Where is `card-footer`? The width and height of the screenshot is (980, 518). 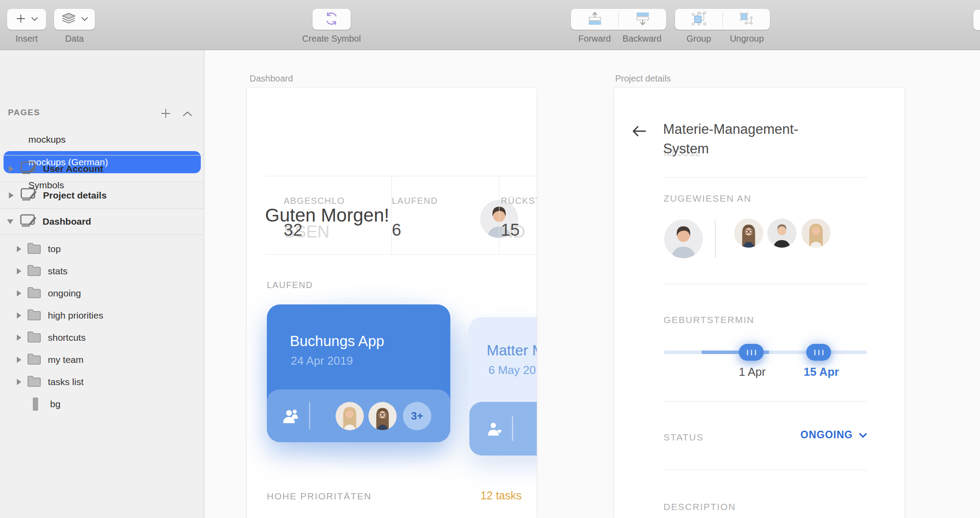
card-footer is located at coordinates (503, 429).